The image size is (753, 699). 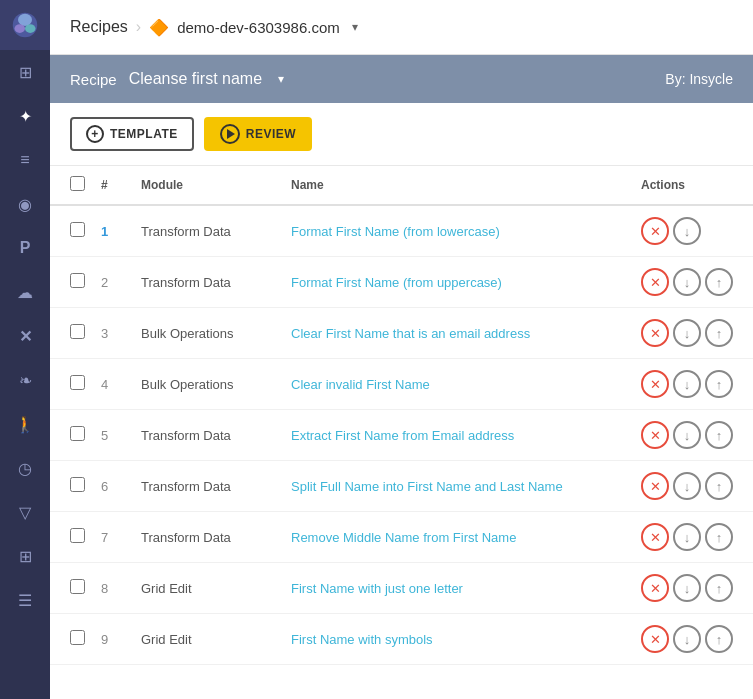 I want to click on row-name-link: Extract First Name from Email address, so click(x=402, y=436).